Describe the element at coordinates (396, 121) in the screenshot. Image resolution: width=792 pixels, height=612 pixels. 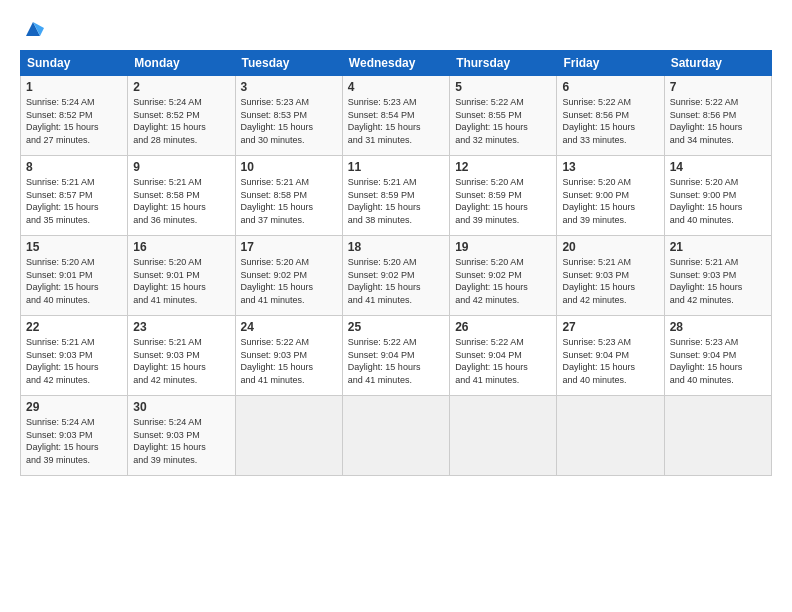
I see `day-info: Sunrise: 5:23 AM Sunset: 8:54 PM Dayligh…` at that location.